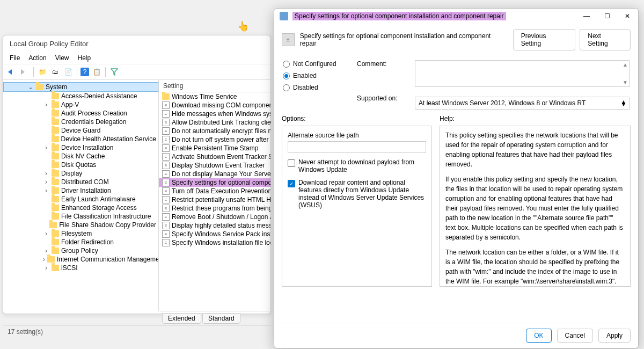  What do you see at coordinates (215, 183) in the screenshot?
I see `list-item: ≡Specify settings for optional component` at bounding box center [215, 183].